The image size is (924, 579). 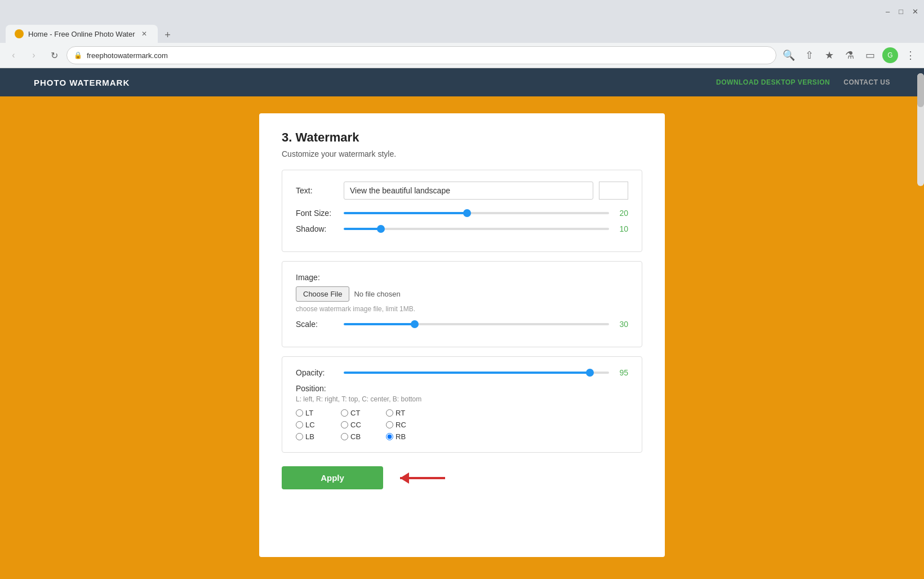 What do you see at coordinates (144, 34) in the screenshot?
I see `tab-close-button: ✕` at bounding box center [144, 34].